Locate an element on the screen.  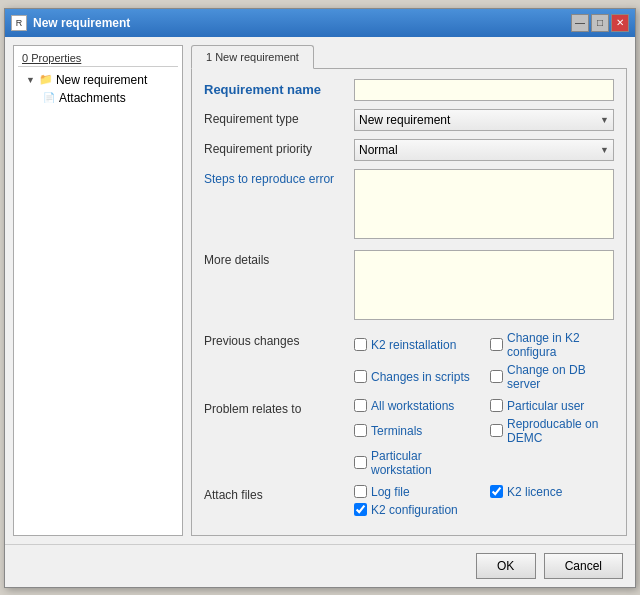
label-log-file: Log file is located at coordinates (390, 492).